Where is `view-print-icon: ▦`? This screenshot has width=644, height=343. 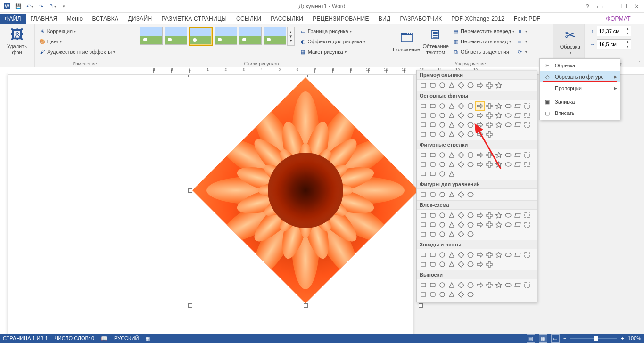
view-print-icon: ▦ is located at coordinates (543, 338).